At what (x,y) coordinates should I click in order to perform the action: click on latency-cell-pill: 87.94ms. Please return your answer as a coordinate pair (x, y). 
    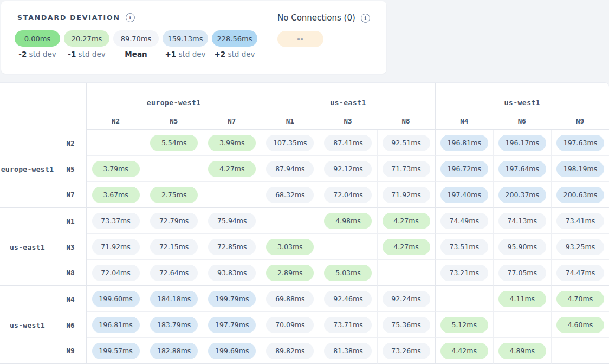
    Looking at the image, I should click on (290, 169).